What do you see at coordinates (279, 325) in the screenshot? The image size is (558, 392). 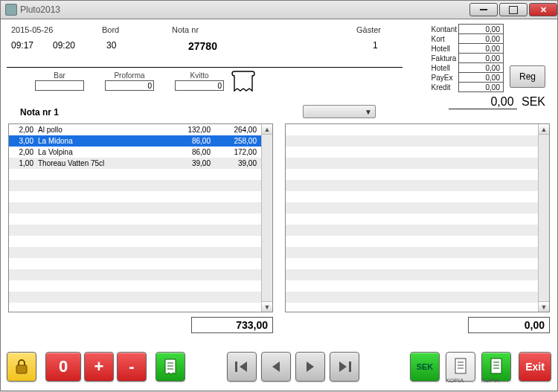 I see `sums-row: 733,00 0,00` at bounding box center [279, 325].